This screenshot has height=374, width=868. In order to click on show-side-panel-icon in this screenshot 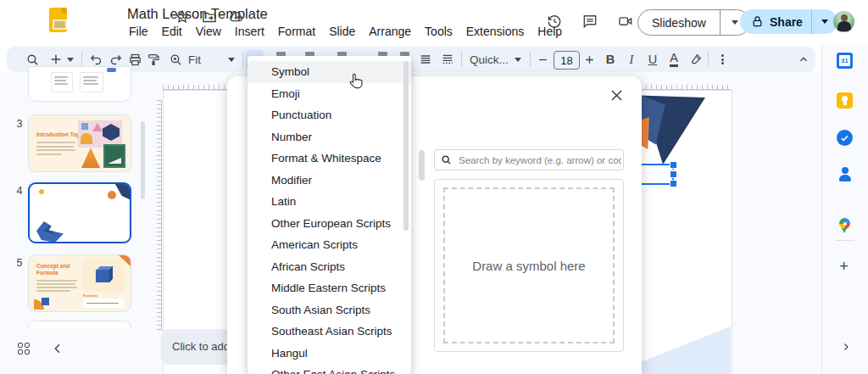, I will do `click(846, 347)`.